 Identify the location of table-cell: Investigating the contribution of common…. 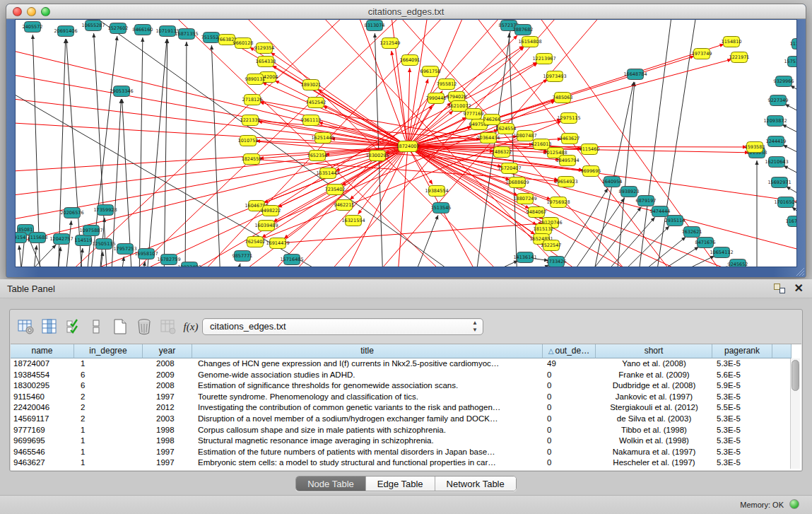
(370, 408).